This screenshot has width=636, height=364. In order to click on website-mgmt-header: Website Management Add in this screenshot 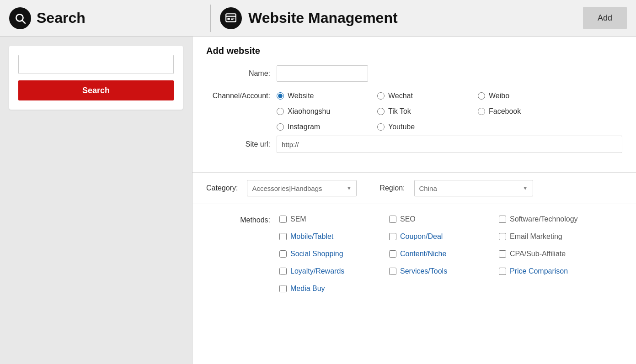, I will do `click(423, 18)`.